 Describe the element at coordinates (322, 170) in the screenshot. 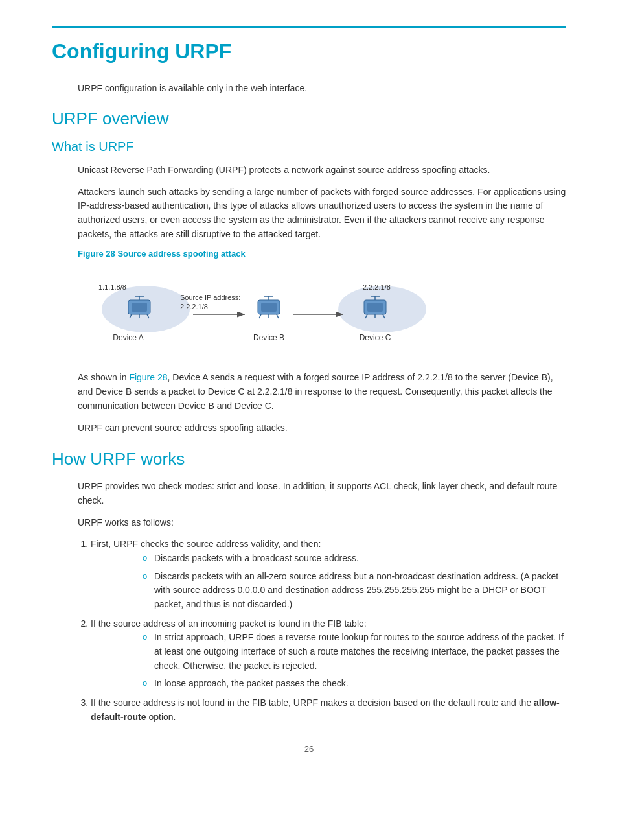

I see `what-is-urpf-para1: Unicast Reverse Path Forwarding (URPF) p…` at that location.